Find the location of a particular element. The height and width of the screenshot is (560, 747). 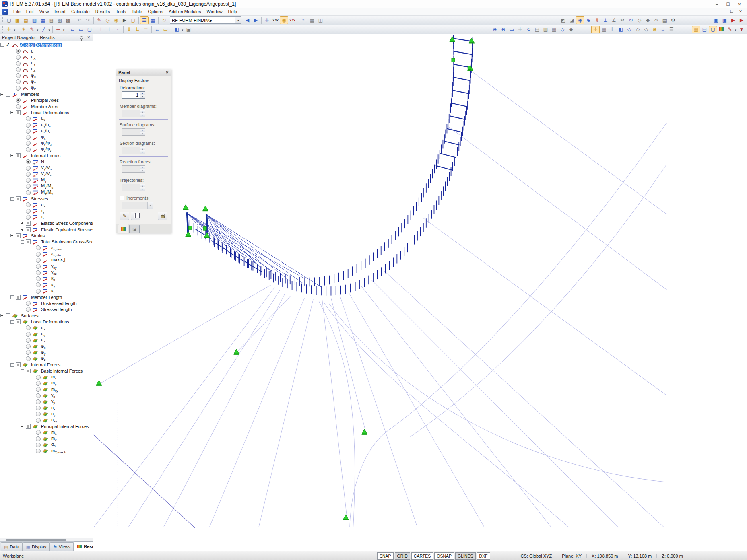

move-grid-icon: ↔ is located at coordinates (663, 30).